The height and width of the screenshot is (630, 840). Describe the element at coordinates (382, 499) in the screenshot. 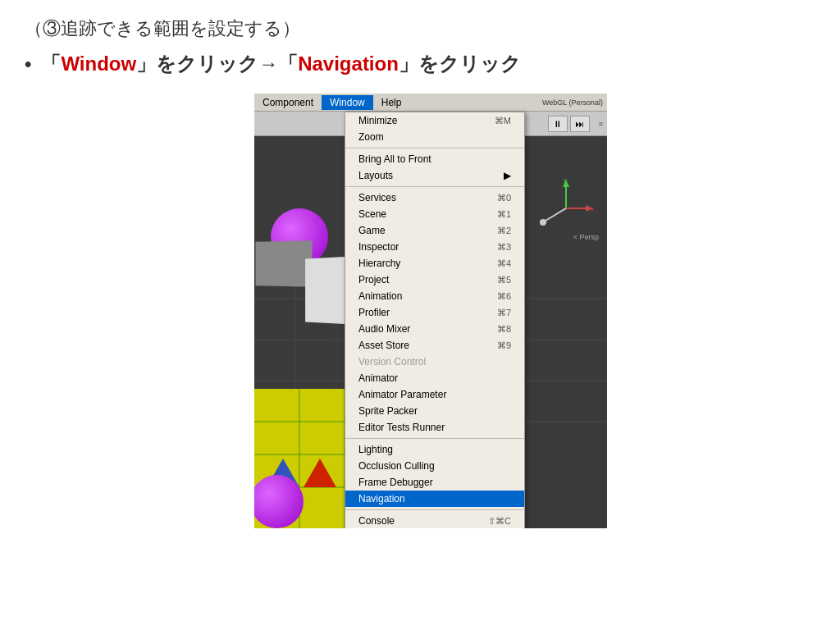

I see `dropdown-item-label: Navigation` at that location.